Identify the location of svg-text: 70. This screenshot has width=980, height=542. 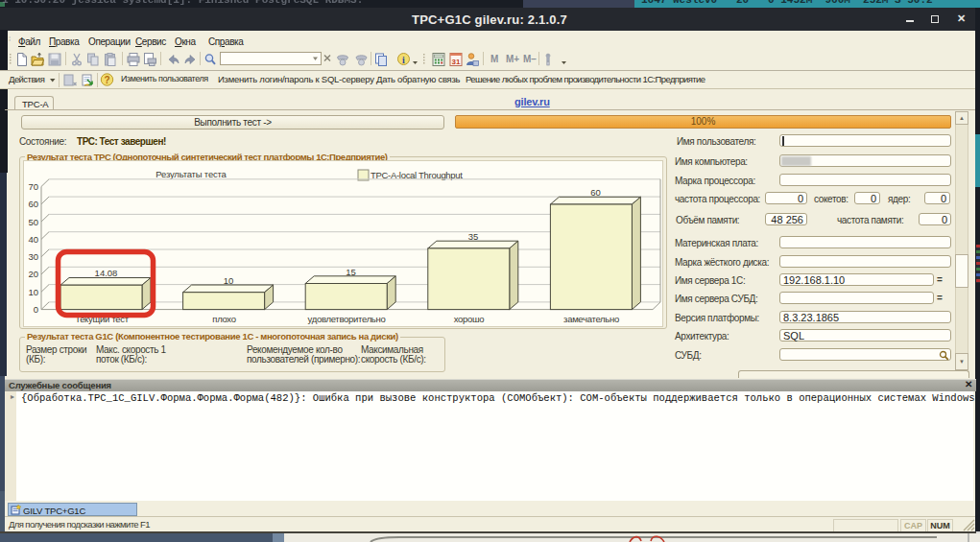
(33, 186).